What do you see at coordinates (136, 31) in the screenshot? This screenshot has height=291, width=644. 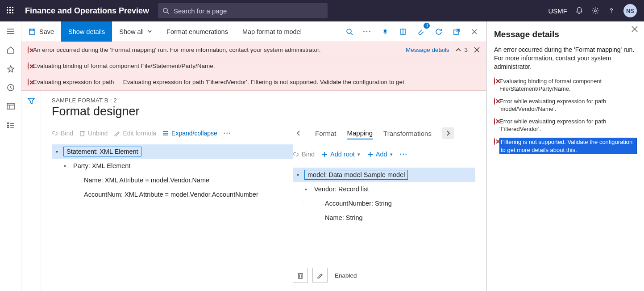 I see `show-all-button: Show all` at bounding box center [136, 31].